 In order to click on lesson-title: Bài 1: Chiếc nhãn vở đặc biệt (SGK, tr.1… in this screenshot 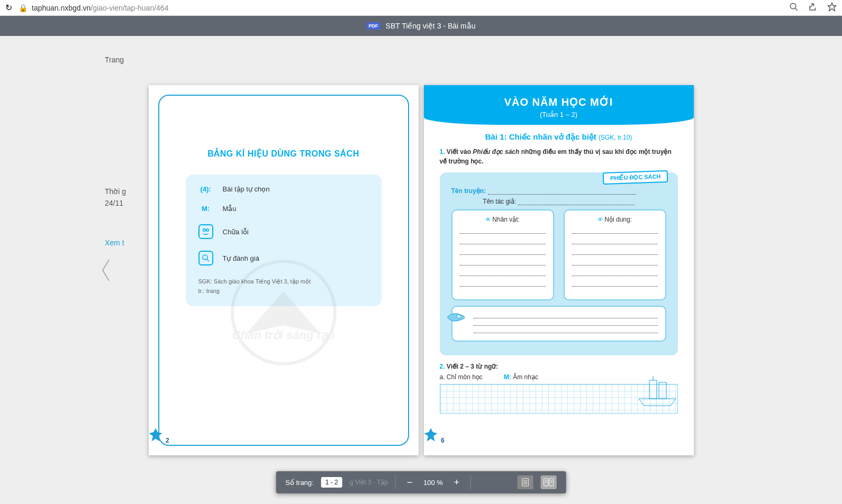, I will do `click(559, 137)`.